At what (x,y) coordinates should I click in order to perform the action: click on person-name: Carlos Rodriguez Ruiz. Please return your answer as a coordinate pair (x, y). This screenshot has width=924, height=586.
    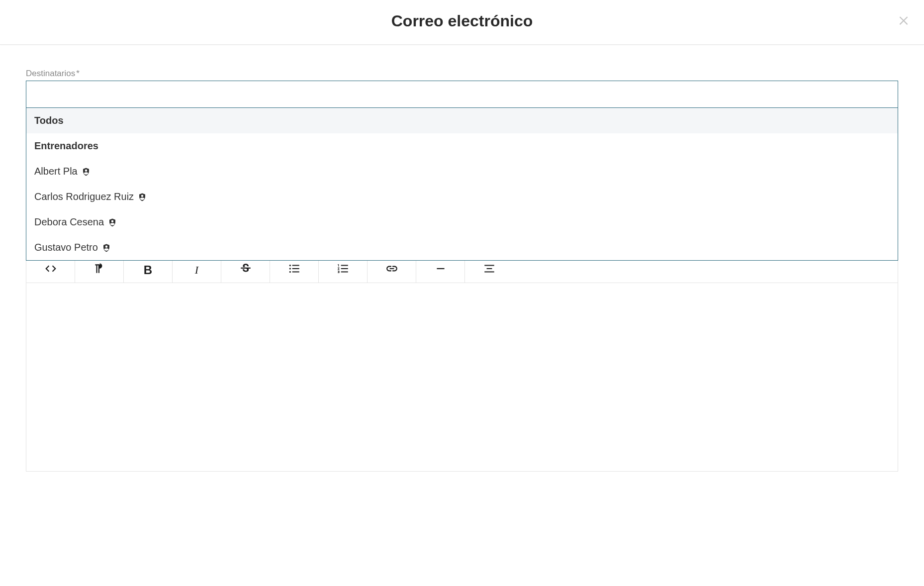
    Looking at the image, I should click on (84, 197).